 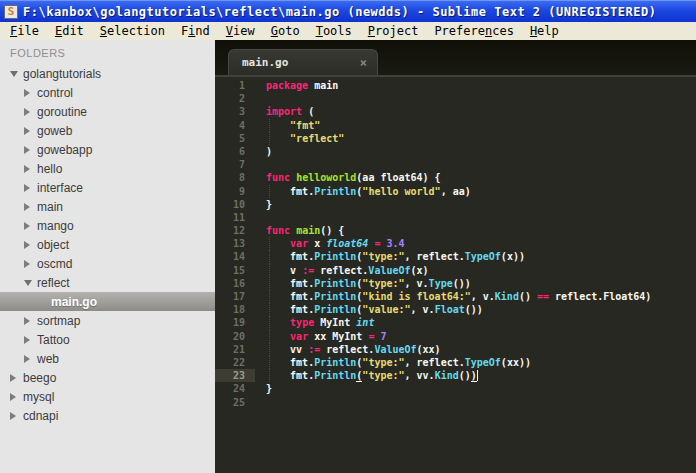 I want to click on folder-item-golangtutorials: golangtutorials, so click(x=108, y=74).